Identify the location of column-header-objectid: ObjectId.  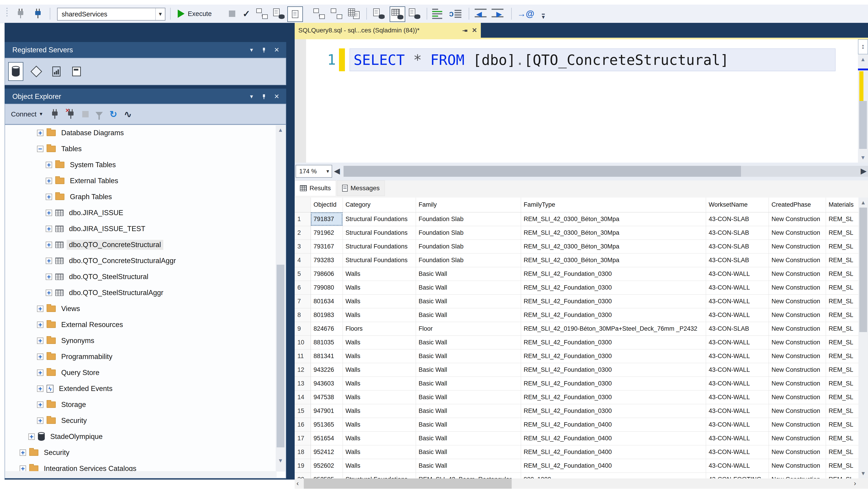
(326, 205).